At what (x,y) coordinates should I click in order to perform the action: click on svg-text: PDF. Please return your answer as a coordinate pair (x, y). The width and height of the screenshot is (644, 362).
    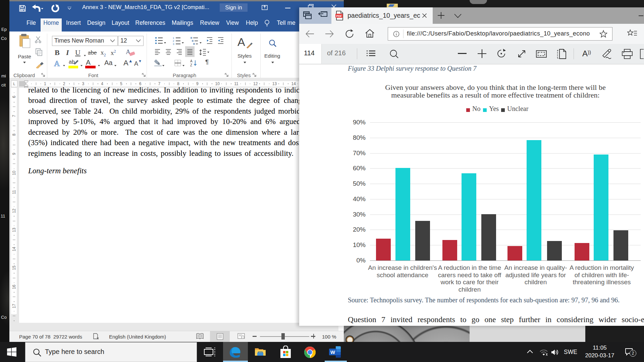
    Looking at the image, I should click on (339, 16).